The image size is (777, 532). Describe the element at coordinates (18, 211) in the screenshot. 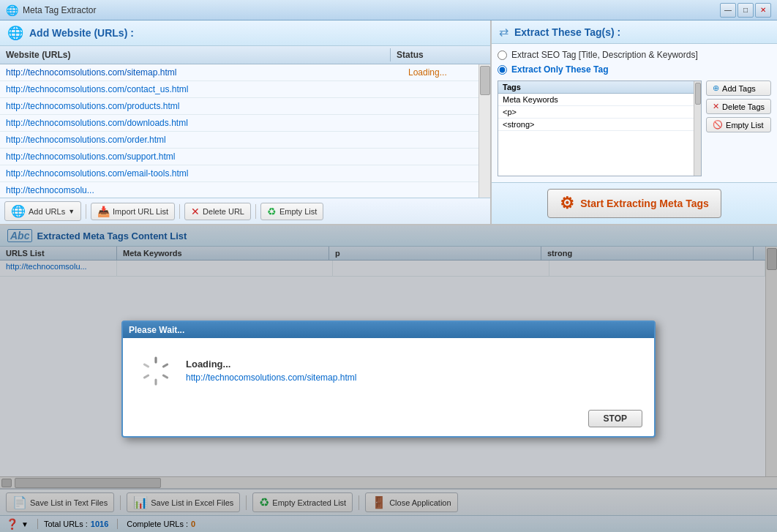

I see `add-urls-icon: 🌐` at that location.